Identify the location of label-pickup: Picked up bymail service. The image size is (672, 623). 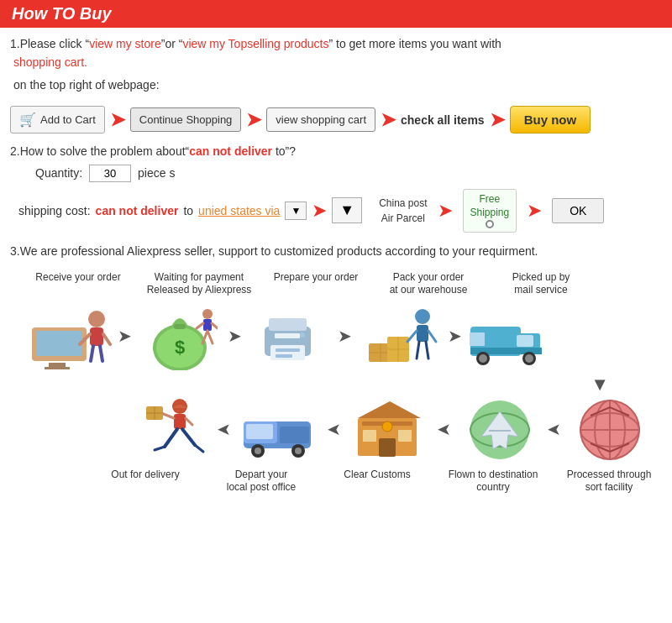
(541, 284).